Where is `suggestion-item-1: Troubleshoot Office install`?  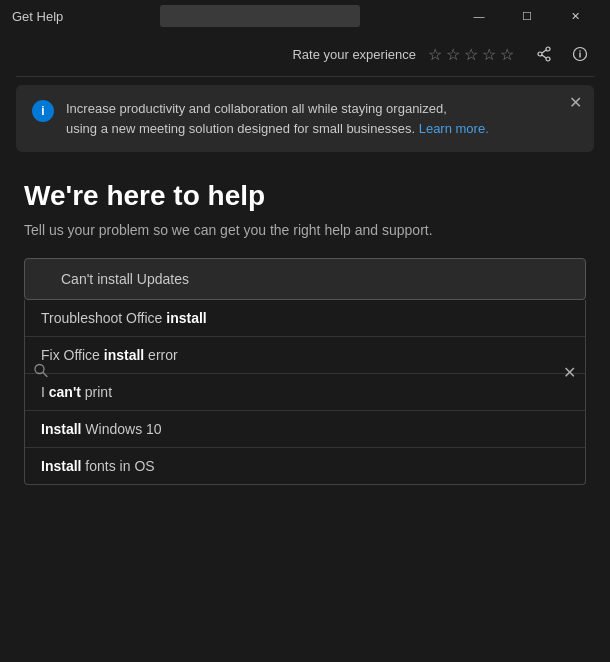
suggestion-item-1: Troubleshoot Office install is located at coordinates (305, 318).